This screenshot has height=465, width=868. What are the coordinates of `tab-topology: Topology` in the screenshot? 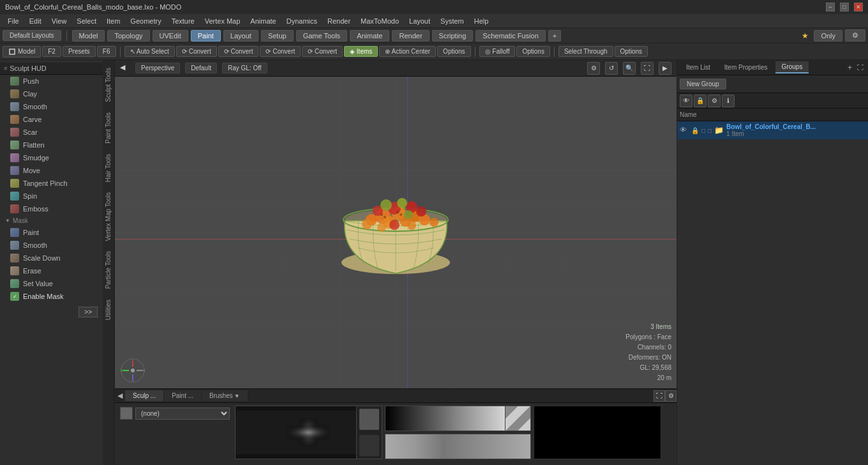 It's located at (128, 36).